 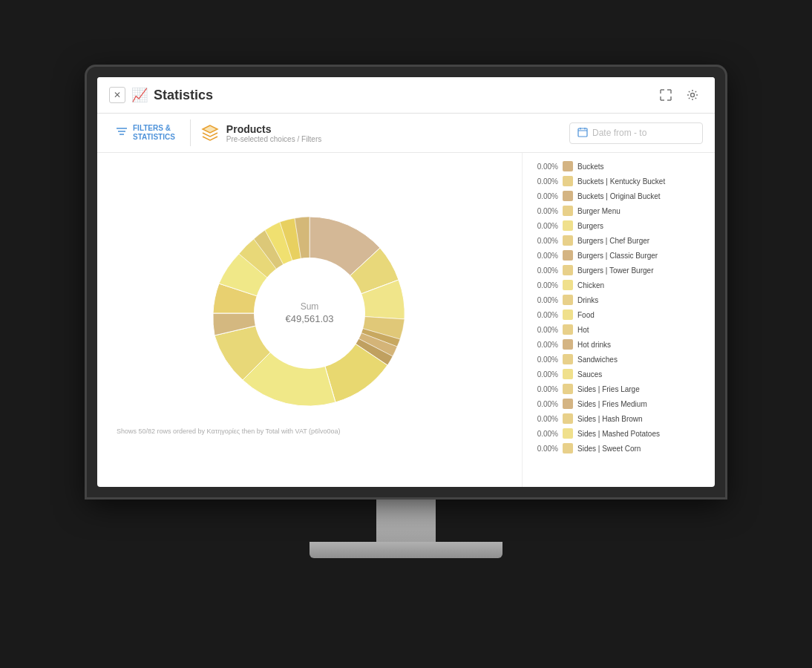 I want to click on legend-label-text: Sauces, so click(x=589, y=374).